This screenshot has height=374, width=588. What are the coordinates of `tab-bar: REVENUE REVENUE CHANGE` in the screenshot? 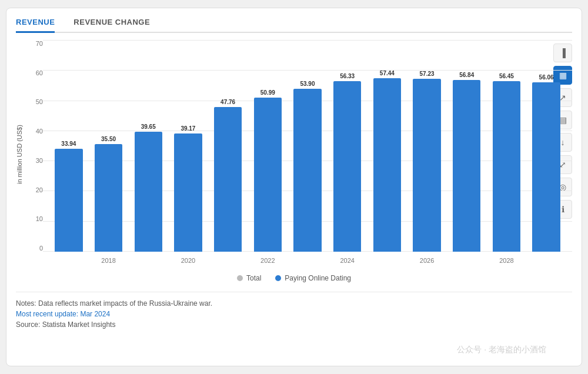 It's located at (294, 25).